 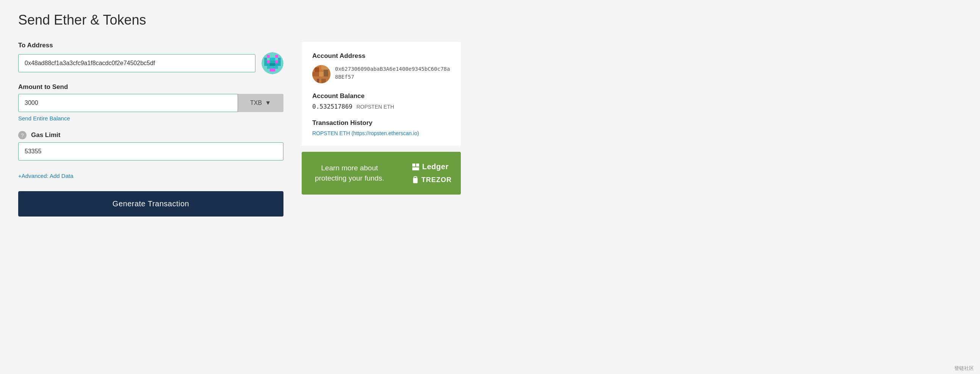 What do you see at coordinates (431, 173) in the screenshot?
I see `ad-logos: Ledger TREZOR` at bounding box center [431, 173].